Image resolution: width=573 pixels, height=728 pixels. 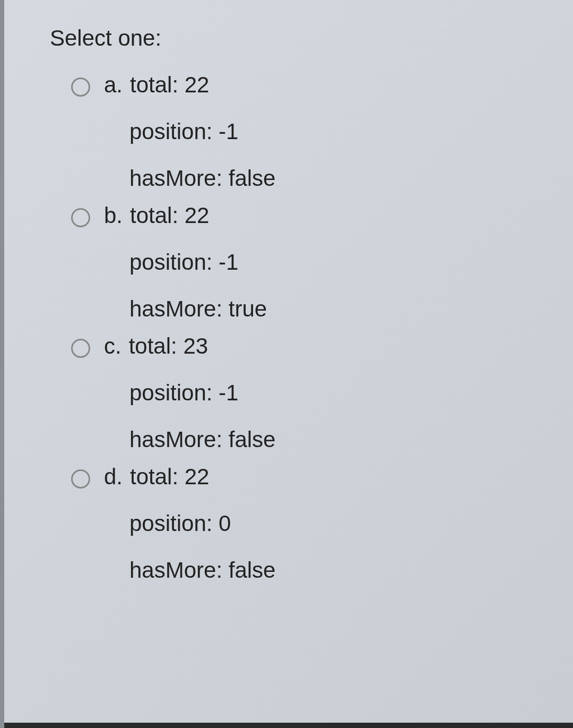 I want to click on option-c-hasmore: hasMore: false, so click(x=203, y=440).